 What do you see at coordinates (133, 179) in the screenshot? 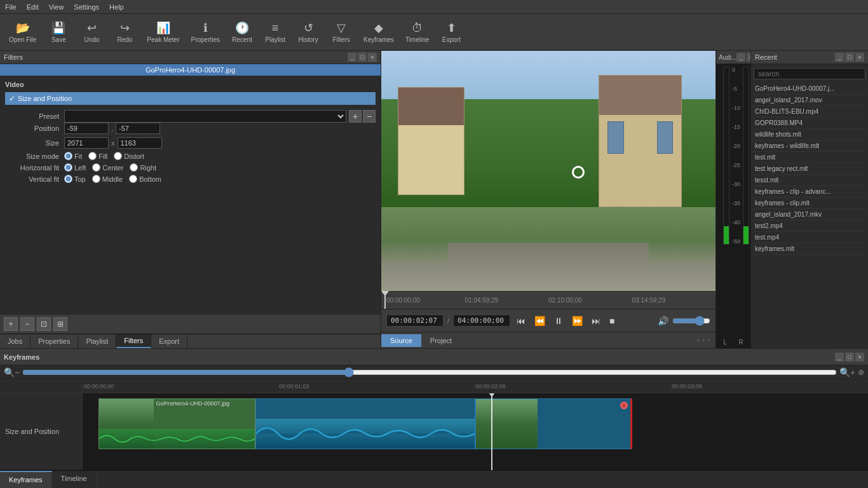
I see `vfit-bottom-radio` at bounding box center [133, 179].